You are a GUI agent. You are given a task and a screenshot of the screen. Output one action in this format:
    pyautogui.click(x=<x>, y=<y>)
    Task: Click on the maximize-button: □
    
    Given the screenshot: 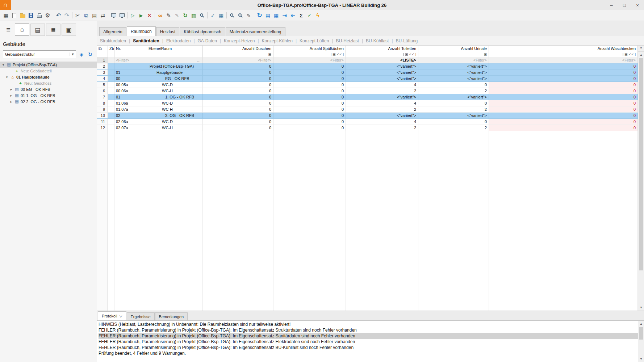 What is the action you would take?
    pyautogui.click(x=624, y=5)
    